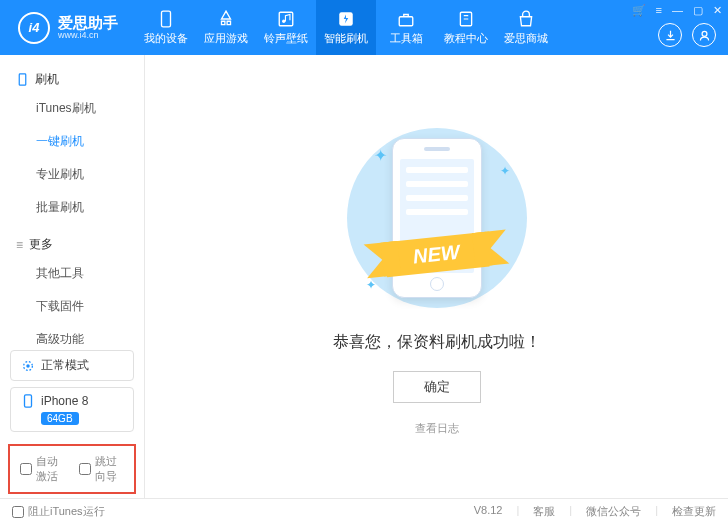  Describe the element at coordinates (20, 245) in the screenshot. I see `more-icon: ≡` at that location.